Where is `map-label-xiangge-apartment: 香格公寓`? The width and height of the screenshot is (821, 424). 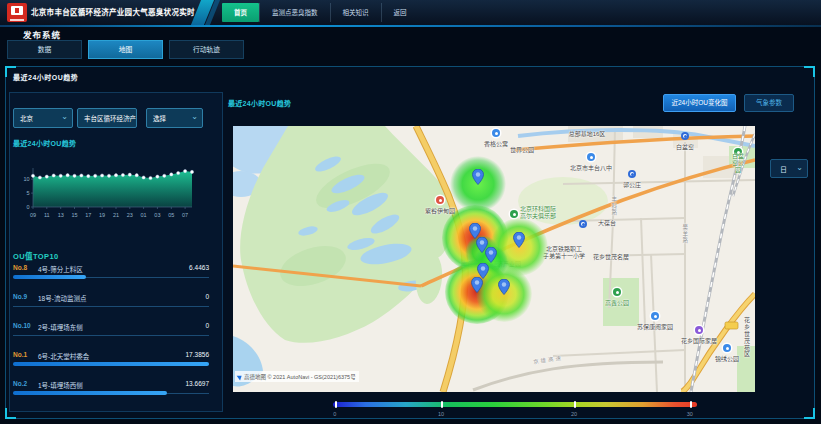
map-label-xiangge-apartment: 香格公寓 is located at coordinates (496, 144).